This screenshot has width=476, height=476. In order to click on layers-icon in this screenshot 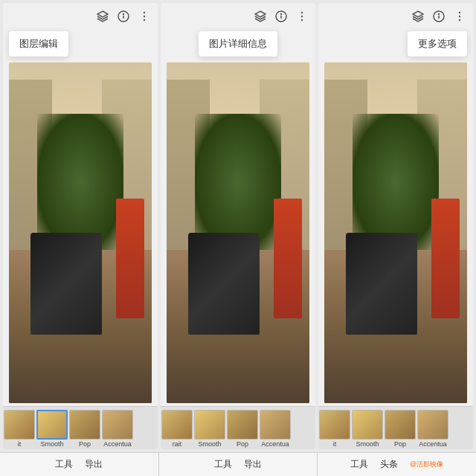, I will do `click(103, 16)`.